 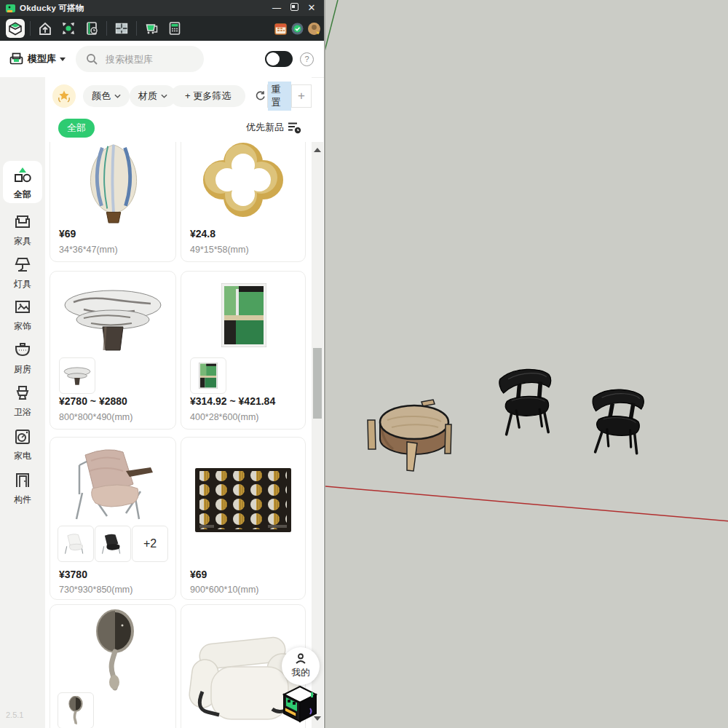 What do you see at coordinates (45, 28) in the screenshot?
I see `home-tool-button` at bounding box center [45, 28].